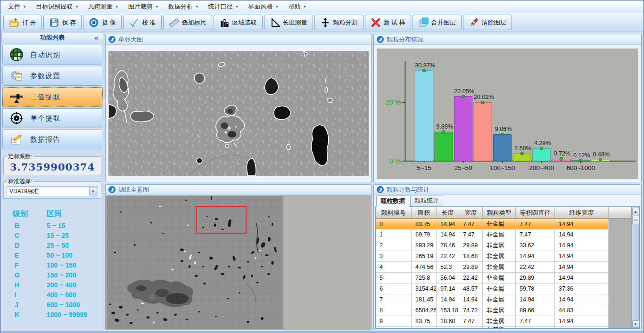 The width and height of the screenshot is (644, 333). I want to click on sidebar-button-label: 自动识别, so click(45, 55).